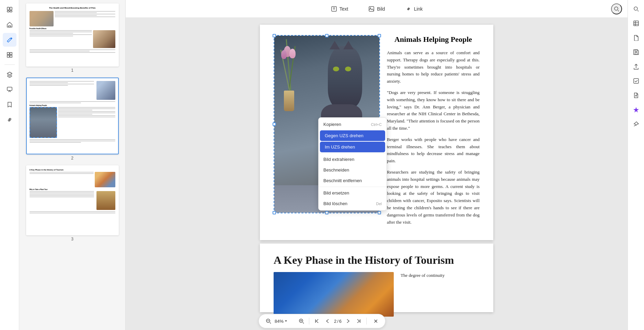  I want to click on thumbnail-frame-2: Animals Helping People, so click(72, 116).